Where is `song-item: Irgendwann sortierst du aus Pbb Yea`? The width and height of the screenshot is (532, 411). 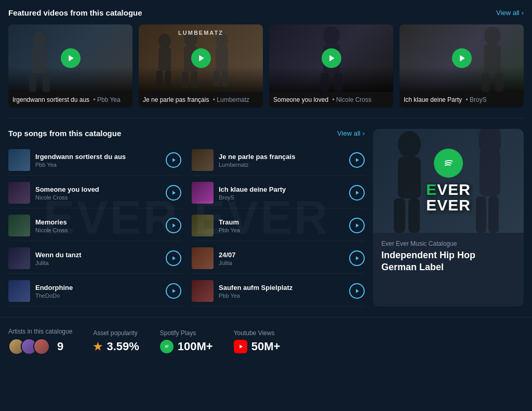 song-item: Irgendwann sortierst du aus Pbb Yea is located at coordinates (95, 160).